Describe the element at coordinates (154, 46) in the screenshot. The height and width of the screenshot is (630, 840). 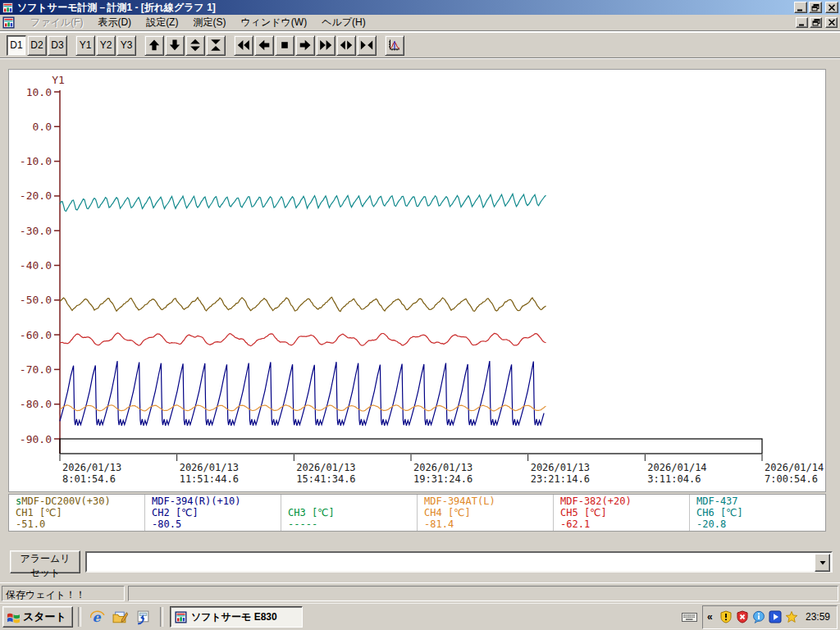
I see `toolbar-scroll-up-button` at that location.